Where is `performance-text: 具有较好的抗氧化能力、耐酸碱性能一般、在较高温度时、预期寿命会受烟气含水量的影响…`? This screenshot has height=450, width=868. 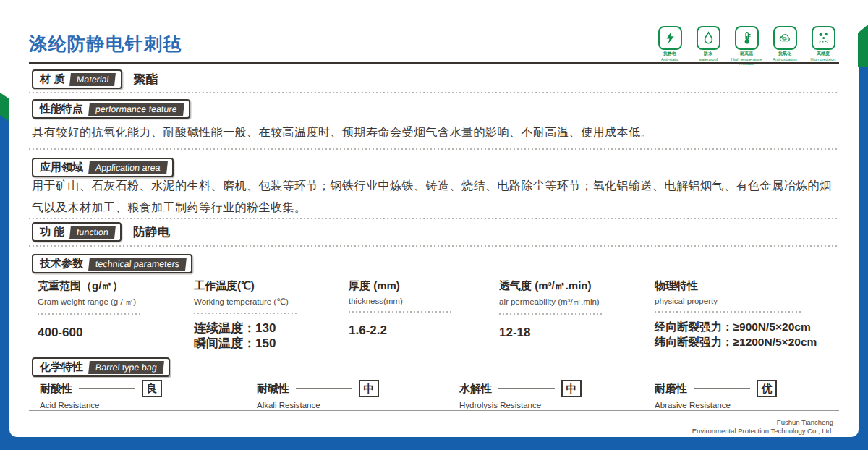
performance-text: 具有较好的抗氧化能力、耐酸碱性能一般、在较高温度时、预期寿命会受烟气含水量的影响… is located at coordinates (433, 132).